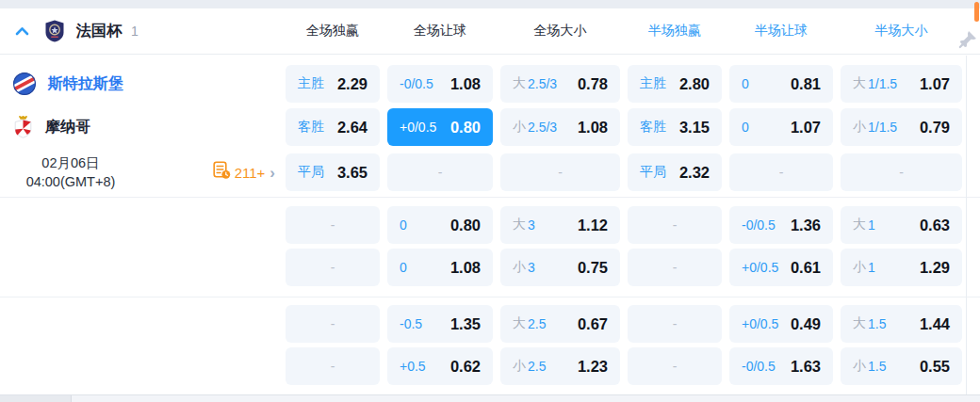 Image resolution: width=980 pixels, height=402 pixels. What do you see at coordinates (440, 324) in the screenshot?
I see `odds-cell-fthandicap: -0.51.35` at bounding box center [440, 324].